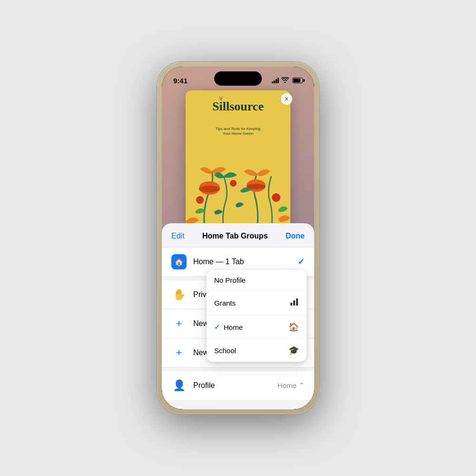 Image resolution: width=476 pixels, height=476 pixels. I want to click on home-profile-check: ✓, so click(217, 327).